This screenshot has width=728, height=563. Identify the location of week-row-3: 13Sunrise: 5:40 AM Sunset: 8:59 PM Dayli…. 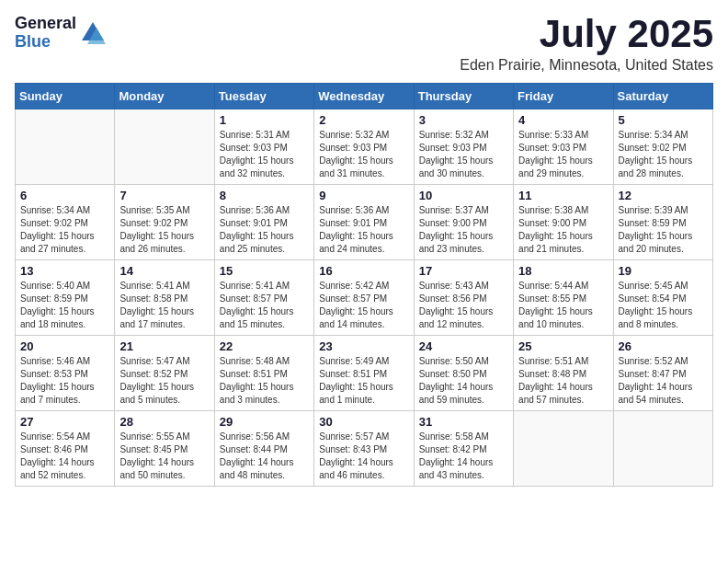
(364, 298).